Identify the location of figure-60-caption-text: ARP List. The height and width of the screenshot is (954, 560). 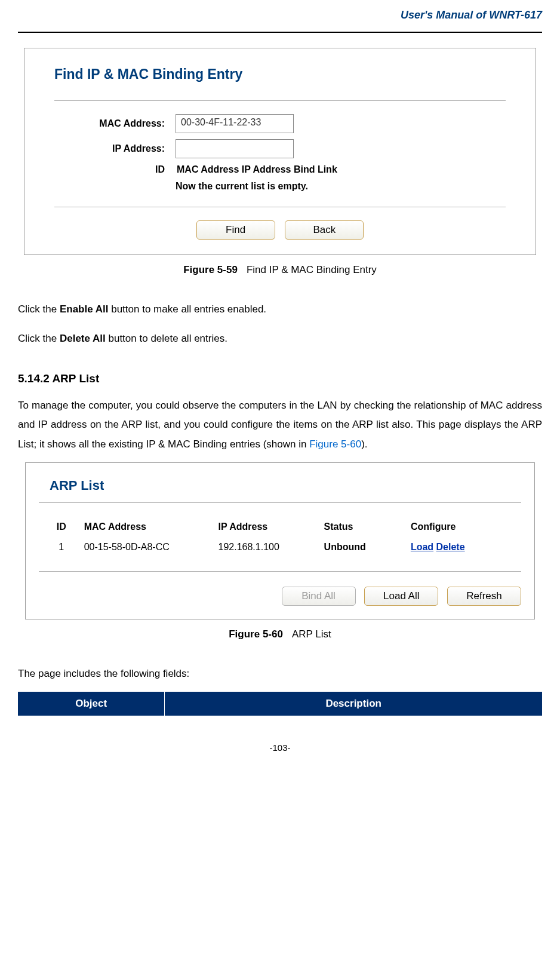
(312, 634).